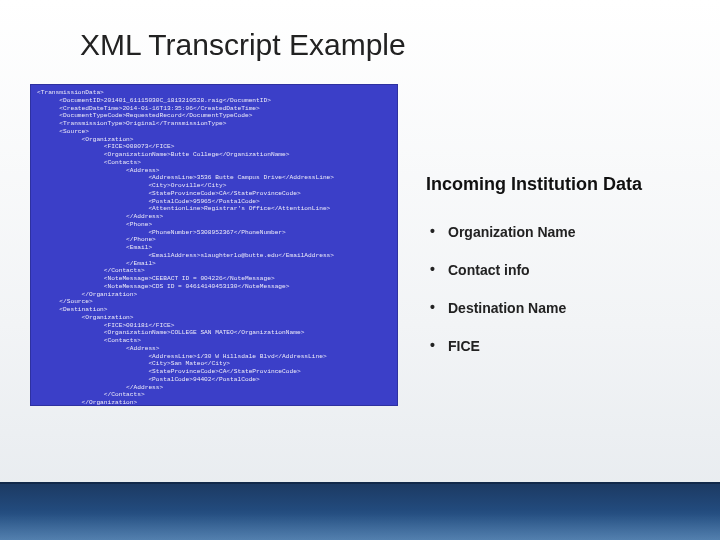  Describe the element at coordinates (360, 511) in the screenshot. I see `footer-band` at that location.